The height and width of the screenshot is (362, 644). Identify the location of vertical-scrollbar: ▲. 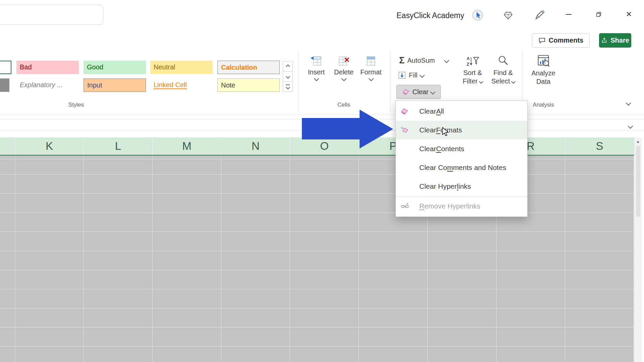
(638, 250).